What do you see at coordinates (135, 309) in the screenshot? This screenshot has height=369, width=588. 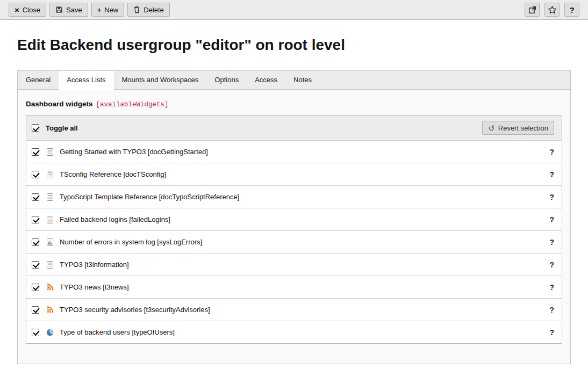 I see `widget-label: TYPO3 security advisories [t3securityAdv…` at bounding box center [135, 309].